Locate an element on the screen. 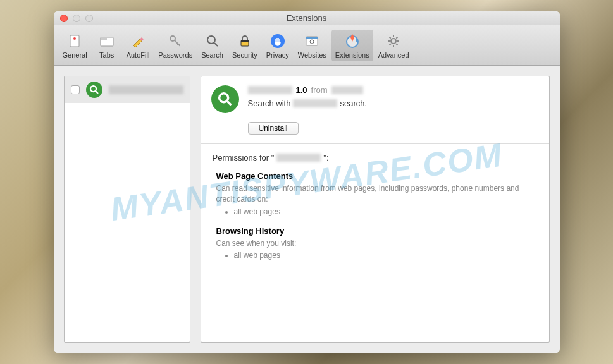  toolbar-label: Tabs is located at coordinates (106, 55).